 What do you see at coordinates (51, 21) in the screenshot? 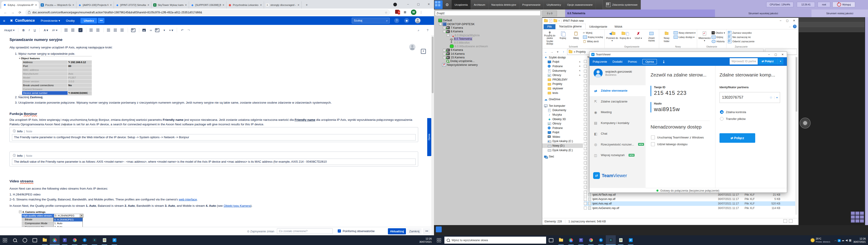
I see `nav-spaces: Przestrzenie ▾` at bounding box center [51, 21].